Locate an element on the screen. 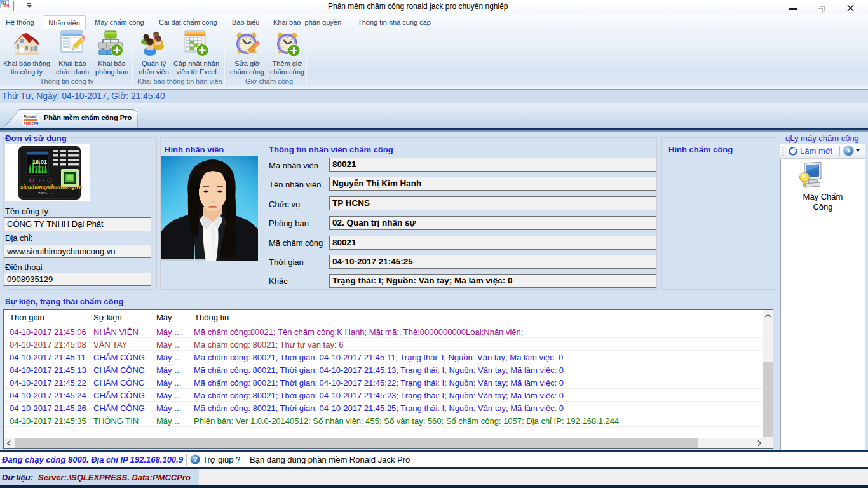 This screenshot has width=868, height=488. svg-text: ZKTeco is located at coordinates (45, 193).